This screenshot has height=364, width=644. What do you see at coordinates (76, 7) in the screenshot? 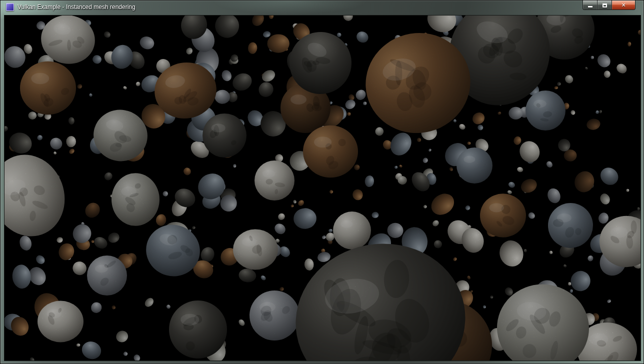
I see `window-title: Vulkan Example - Instanced mesh renderin…` at bounding box center [76, 7].